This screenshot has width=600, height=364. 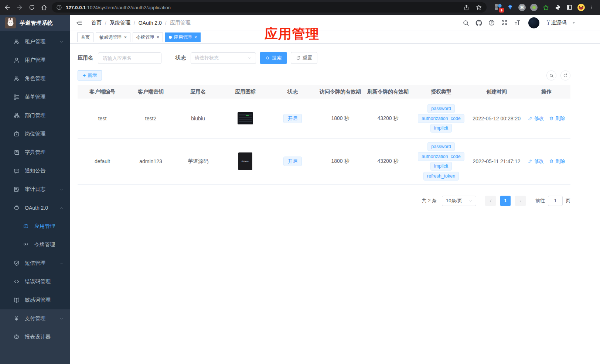 I want to click on role-icon, so click(x=17, y=79).